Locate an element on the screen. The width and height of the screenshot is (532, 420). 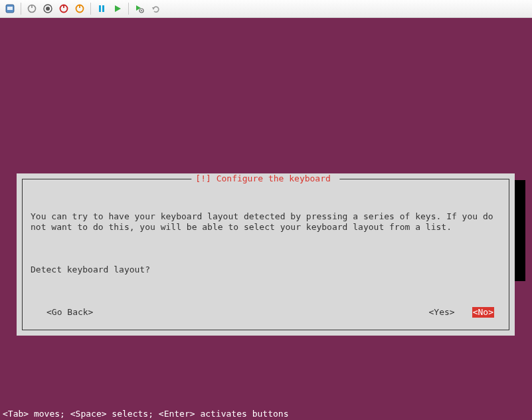
yes-button: <Yes> is located at coordinates (442, 312).